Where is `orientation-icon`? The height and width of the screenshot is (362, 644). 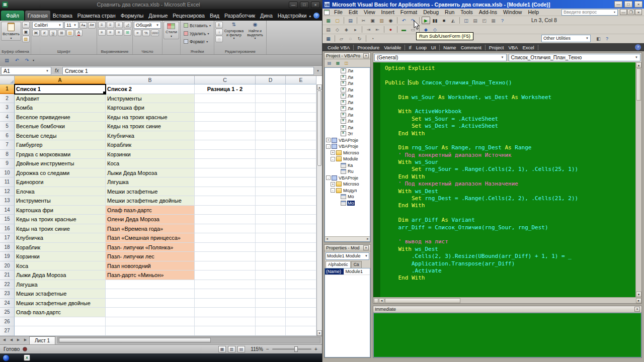
orientation-icon is located at coordinates (128, 25).